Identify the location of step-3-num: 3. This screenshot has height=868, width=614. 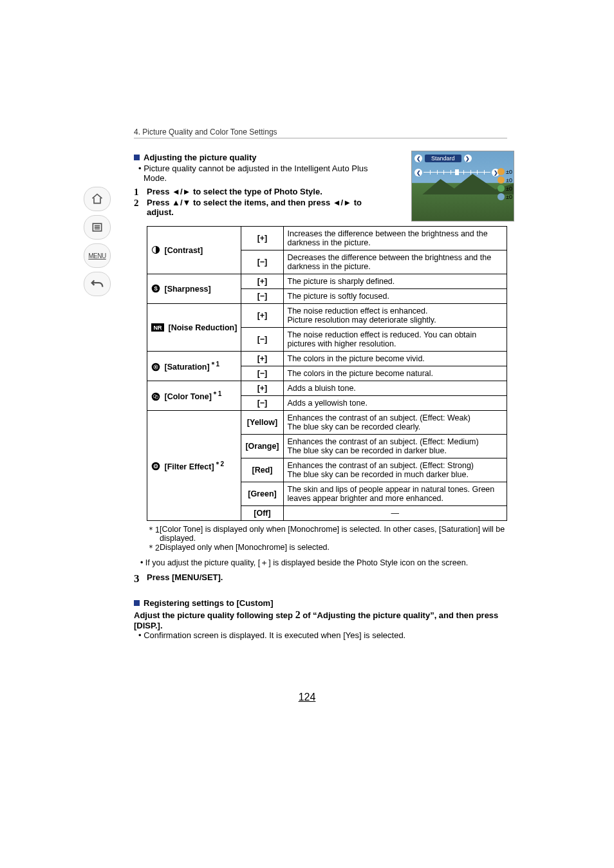
(140, 579).